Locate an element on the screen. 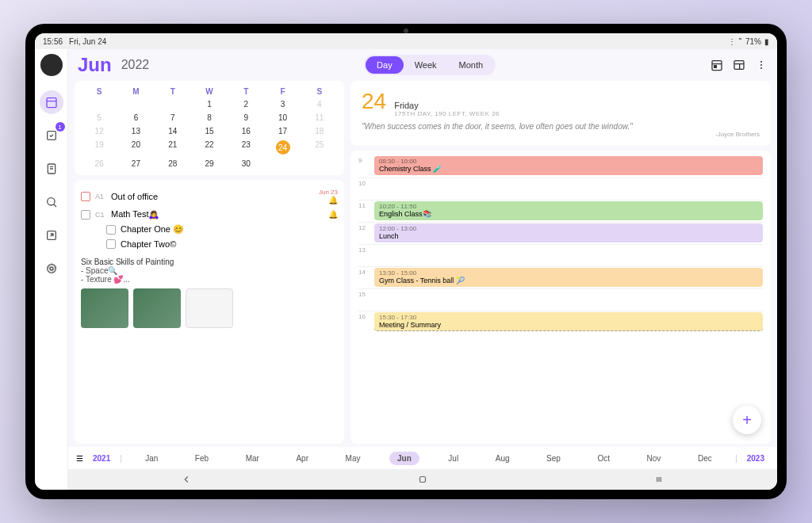 The width and height of the screenshot is (812, 523). cal-day: 4 is located at coordinates (320, 105).